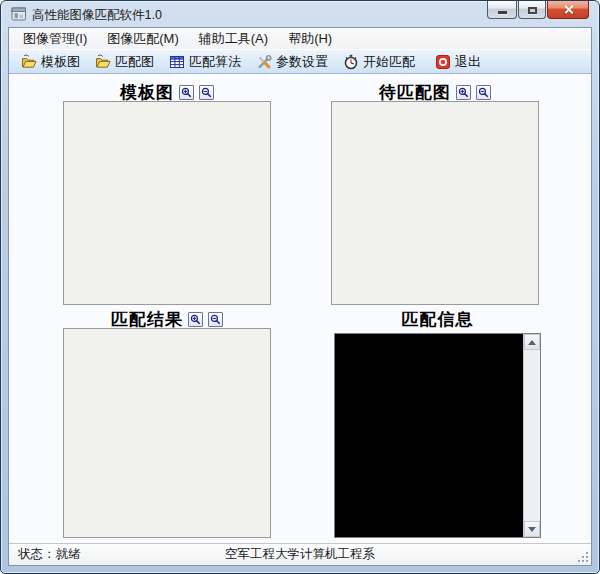  I want to click on maximize-icon, so click(532, 10).